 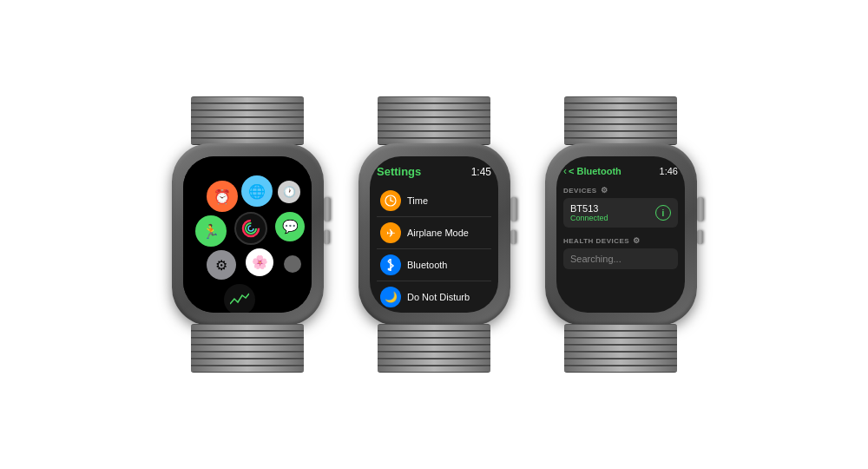 What do you see at coordinates (637, 241) in the screenshot?
I see `bt-health-gear-icon: ⚙` at bounding box center [637, 241].